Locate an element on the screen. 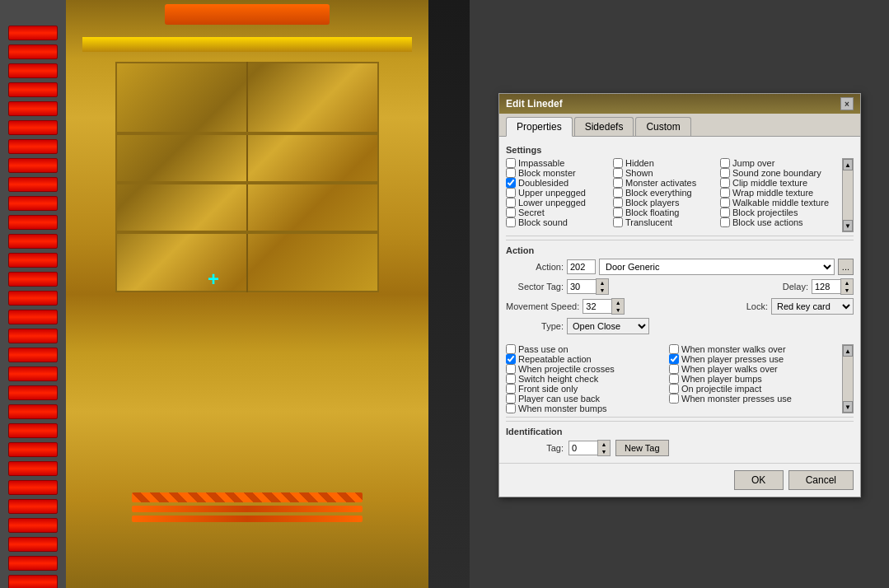 Image resolution: width=889 pixels, height=588 pixels. action-type-dropdown: Door Generic is located at coordinates (717, 267).